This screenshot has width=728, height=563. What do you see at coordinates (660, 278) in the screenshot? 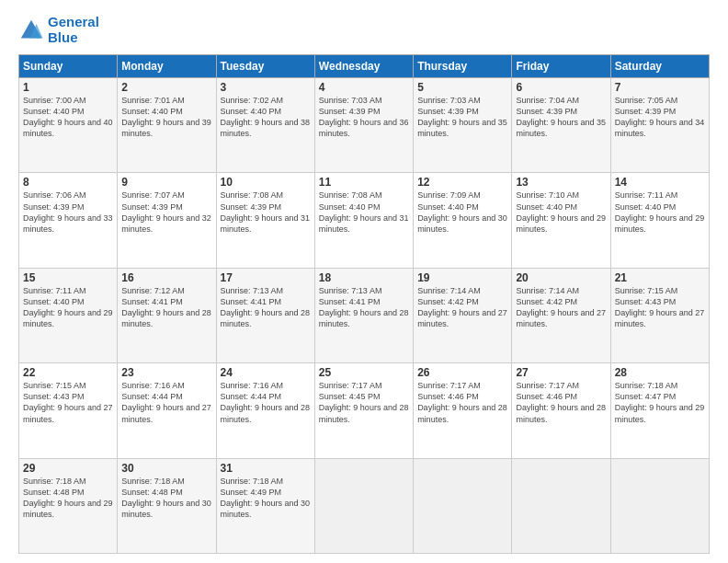
I see `day-number: 21` at bounding box center [660, 278].